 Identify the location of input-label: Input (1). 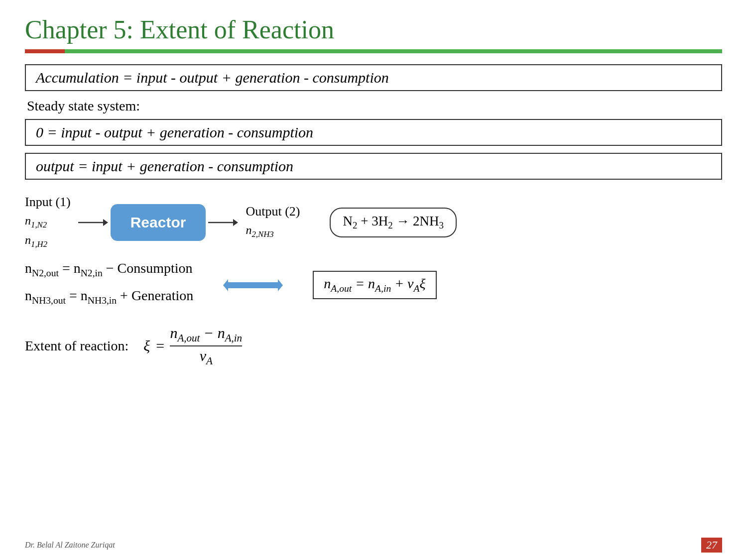
(48, 202).